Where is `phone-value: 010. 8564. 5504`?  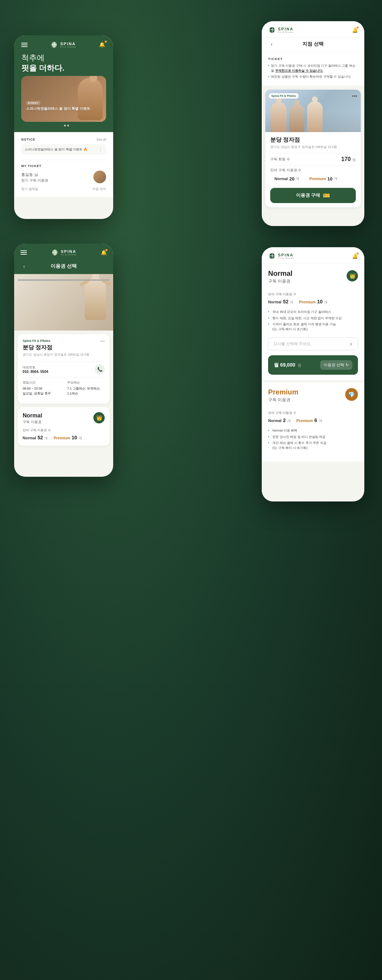 phone-value: 010. 8564. 5504 is located at coordinates (35, 372).